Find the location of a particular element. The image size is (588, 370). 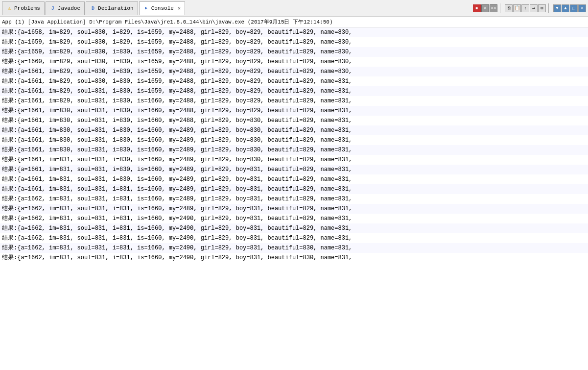

tab-bar: Problems Javadoc Declaration Console ✕ is located at coordinates (236, 8).